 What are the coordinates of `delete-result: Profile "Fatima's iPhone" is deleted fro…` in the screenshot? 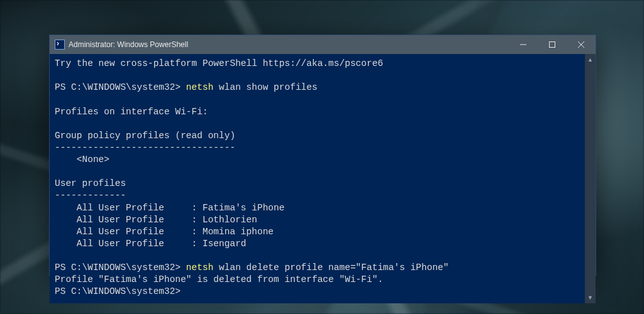 It's located at (219, 279).